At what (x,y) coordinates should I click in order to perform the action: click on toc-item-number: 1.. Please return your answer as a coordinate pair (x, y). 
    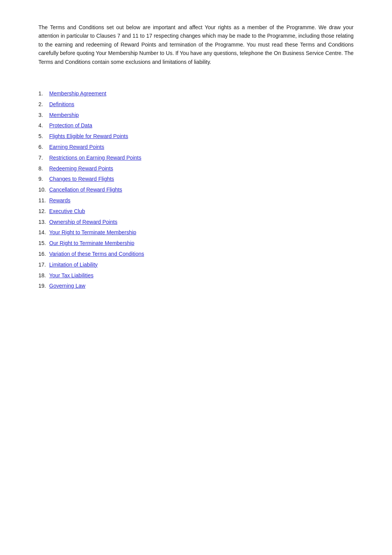
    Looking at the image, I should click on (44, 94).